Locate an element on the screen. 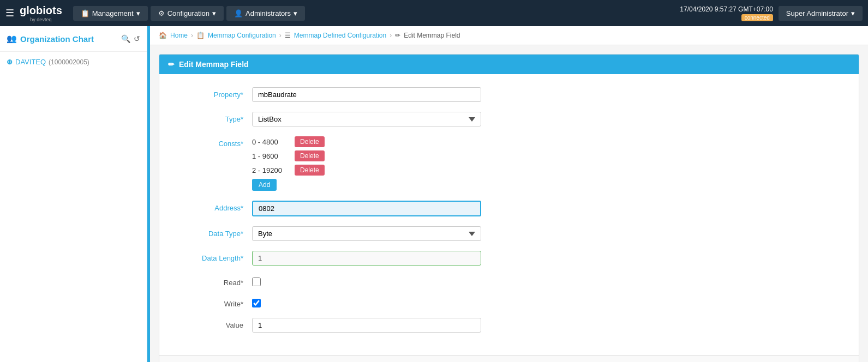  const-row-1: 1 - 9600 Delete is located at coordinates (288, 156).